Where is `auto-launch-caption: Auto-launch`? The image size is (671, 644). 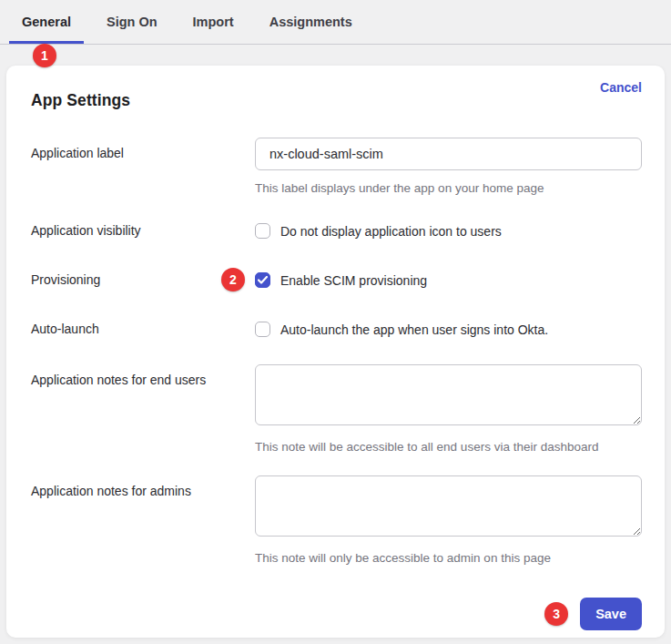 auto-launch-caption: Auto-launch is located at coordinates (143, 330).